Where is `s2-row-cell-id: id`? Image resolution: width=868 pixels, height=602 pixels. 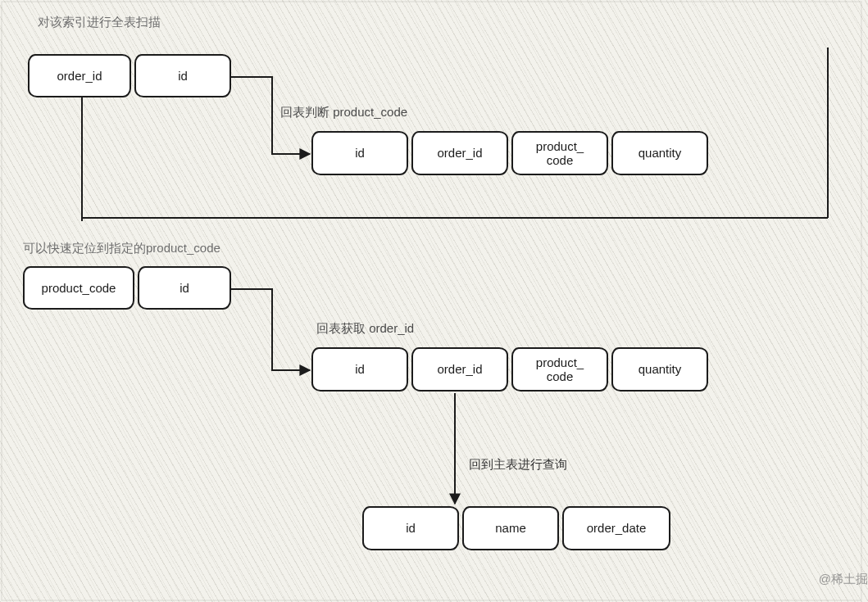 s2-row-cell-id: id is located at coordinates (360, 369).